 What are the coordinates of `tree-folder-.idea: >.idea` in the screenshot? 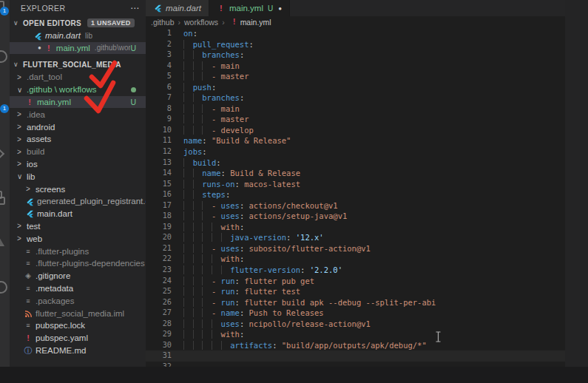 It's located at (78, 114).